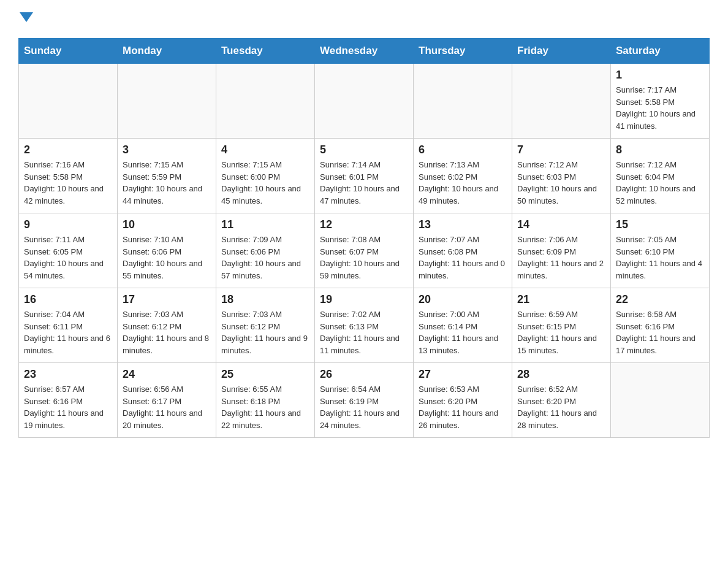 This screenshot has height=563, width=728. What do you see at coordinates (266, 400) in the screenshot?
I see `calendar-cell: 25Sunrise: 6:55 AMSunset: 6:18 PMDayligh…` at bounding box center [266, 400].